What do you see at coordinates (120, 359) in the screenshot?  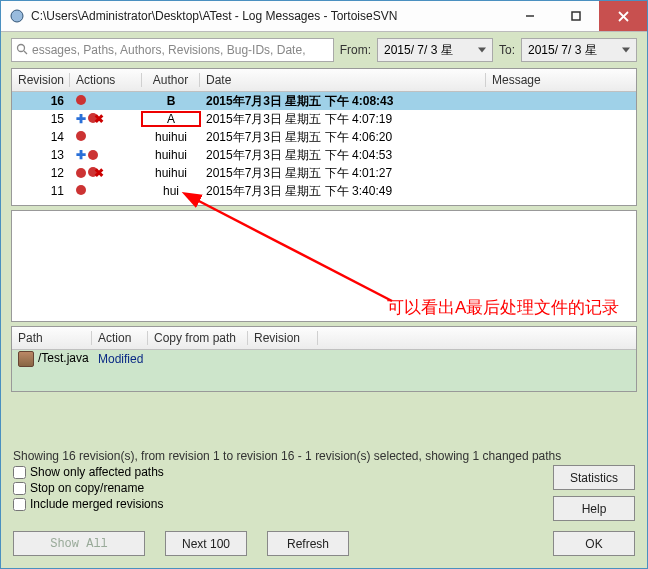 I see `cell-action: Modified` at bounding box center [120, 359].